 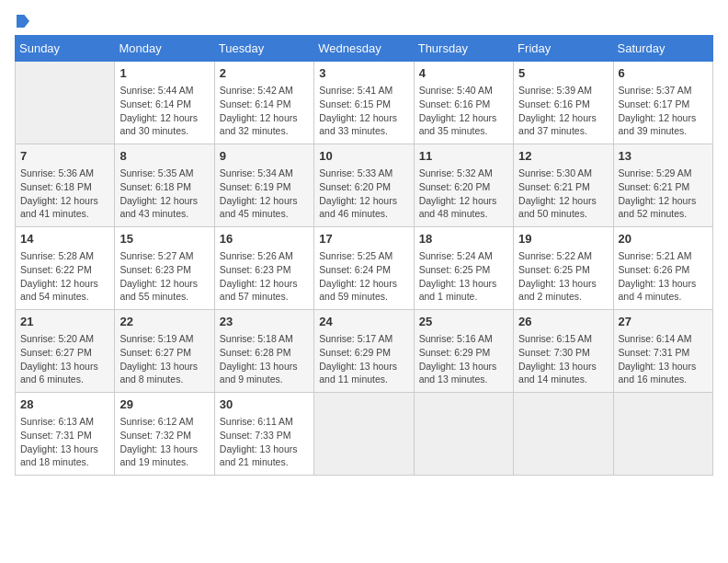 I want to click on day-of-week-header: Thursday, so click(x=463, y=49).